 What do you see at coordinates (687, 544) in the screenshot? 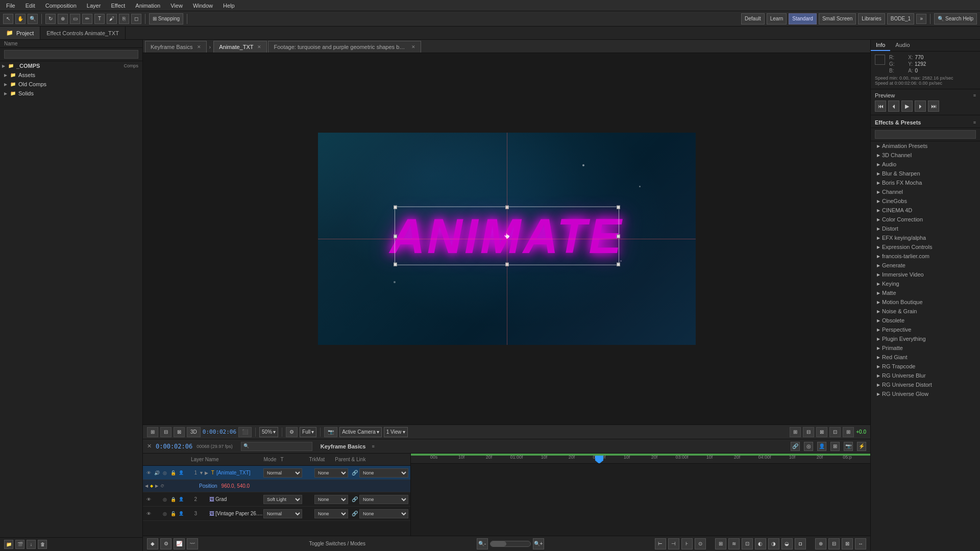
I see `tl-distribute: ⊦` at bounding box center [687, 544].